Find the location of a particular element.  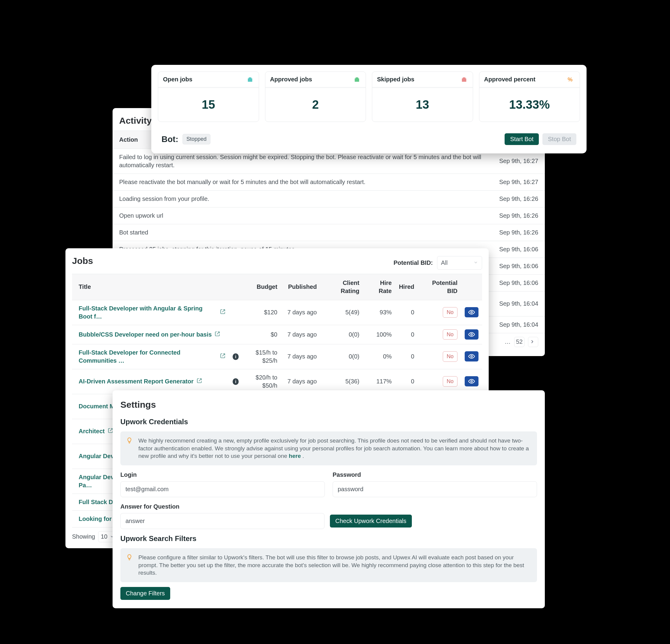

pager-next is located at coordinates (533, 342).